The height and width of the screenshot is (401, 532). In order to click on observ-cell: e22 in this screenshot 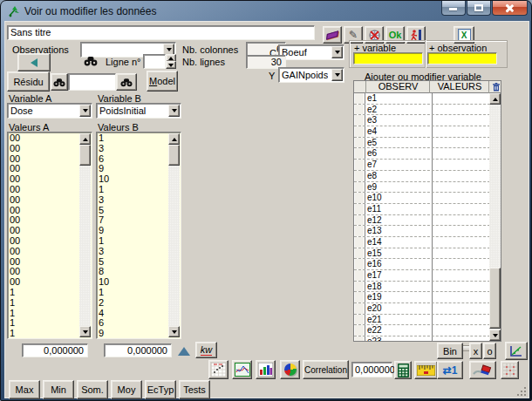, I will do `click(399, 330)`.